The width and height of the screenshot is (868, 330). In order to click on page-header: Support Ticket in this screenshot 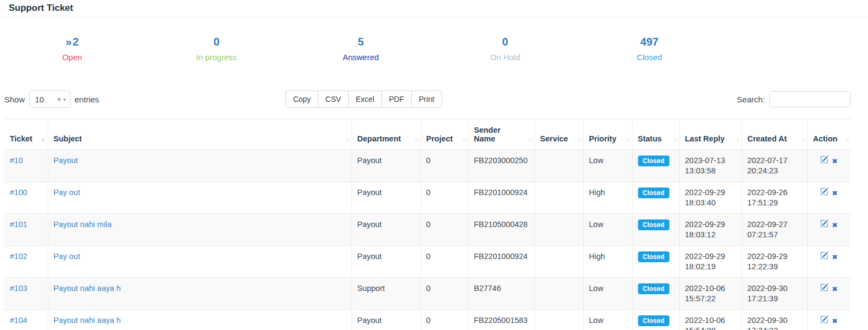, I will do `click(434, 9)`.